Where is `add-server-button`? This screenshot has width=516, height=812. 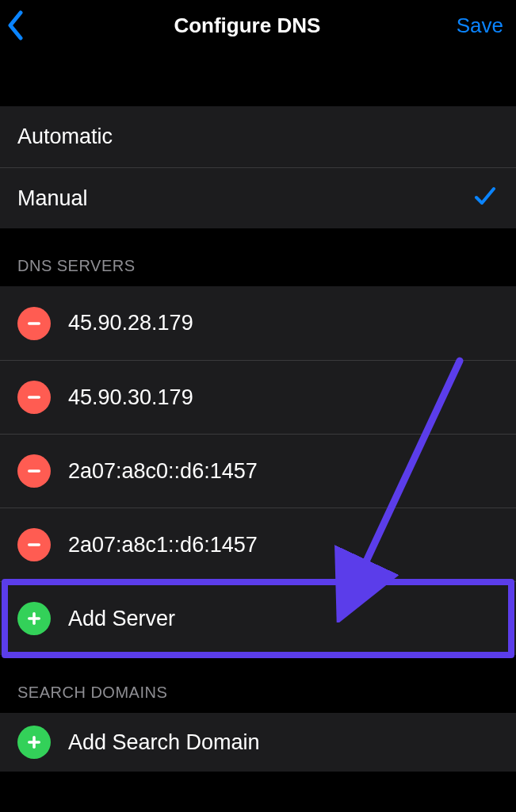 add-server-button is located at coordinates (34, 619).